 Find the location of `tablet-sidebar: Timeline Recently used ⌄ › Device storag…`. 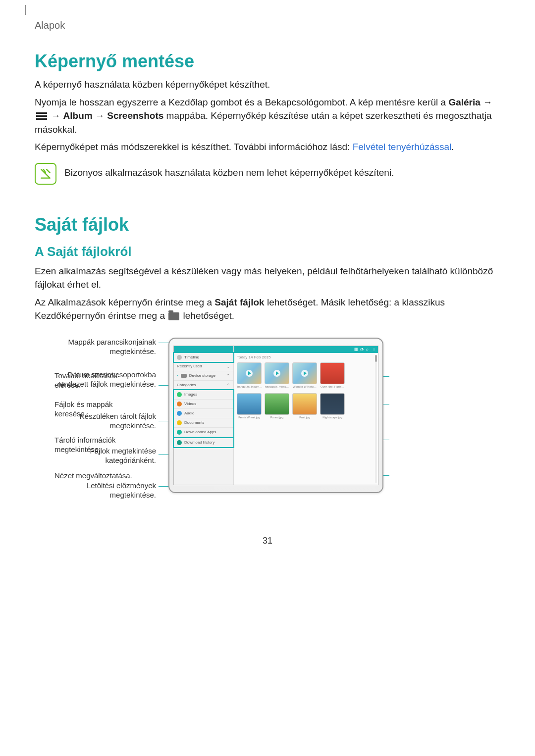

tablet-sidebar: Timeline Recently used ⌄ › Device storag… is located at coordinates (204, 415).